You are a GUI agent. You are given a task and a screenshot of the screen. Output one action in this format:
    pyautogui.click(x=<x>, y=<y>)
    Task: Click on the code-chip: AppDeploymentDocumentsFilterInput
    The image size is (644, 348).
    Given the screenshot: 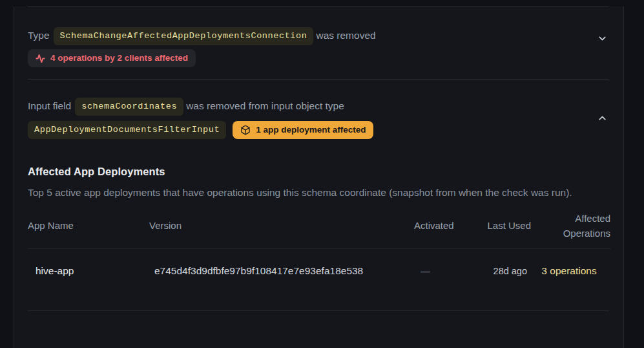 What is the action you would take?
    pyautogui.click(x=127, y=130)
    